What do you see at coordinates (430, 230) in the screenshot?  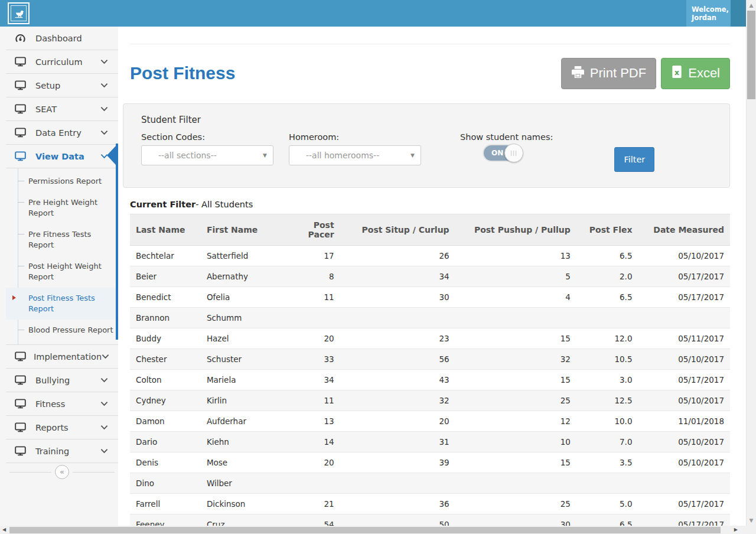 I see `table-header-row: Last NameFirst NamePost PacerPost Situp …` at bounding box center [430, 230].